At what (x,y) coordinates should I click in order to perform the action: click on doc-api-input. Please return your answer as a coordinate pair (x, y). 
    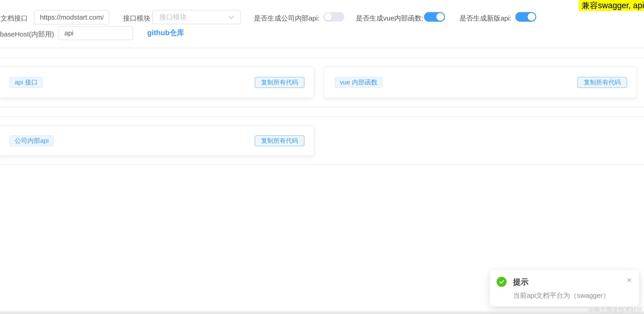
    Looking at the image, I should click on (72, 18).